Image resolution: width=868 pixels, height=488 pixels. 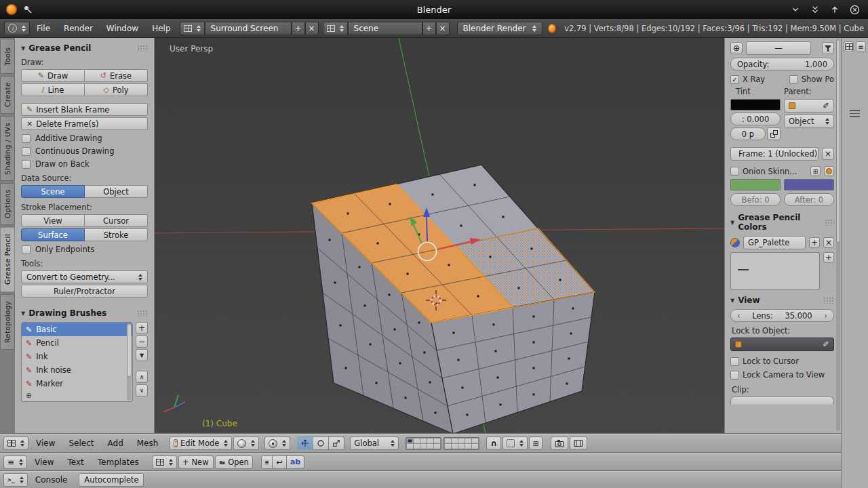 I want to click on text-browse-button, so click(x=164, y=462).